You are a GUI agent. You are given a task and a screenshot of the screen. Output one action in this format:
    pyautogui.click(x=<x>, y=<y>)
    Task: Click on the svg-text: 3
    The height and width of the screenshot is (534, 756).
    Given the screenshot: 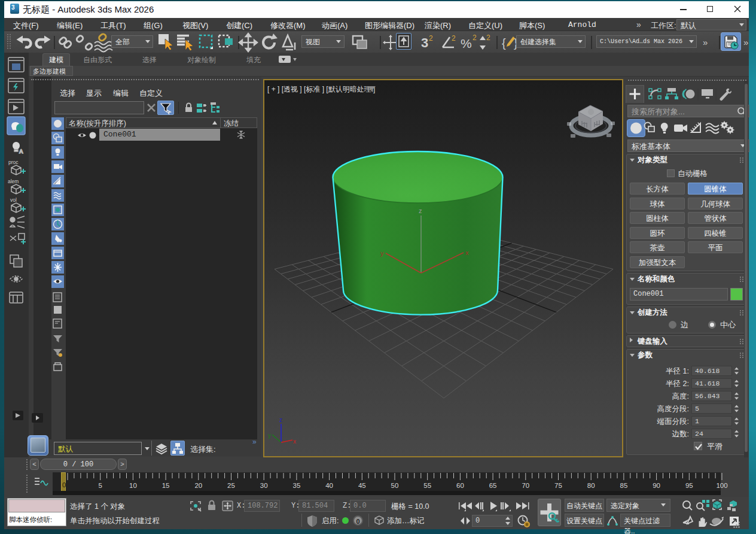 What is the action you would take?
    pyautogui.click(x=425, y=43)
    